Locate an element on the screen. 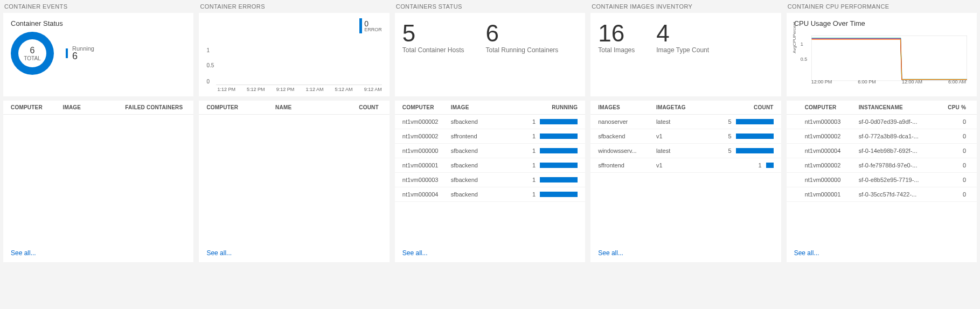 The height and width of the screenshot is (309, 980). x-tick: 6:00 PM is located at coordinates (867, 82).